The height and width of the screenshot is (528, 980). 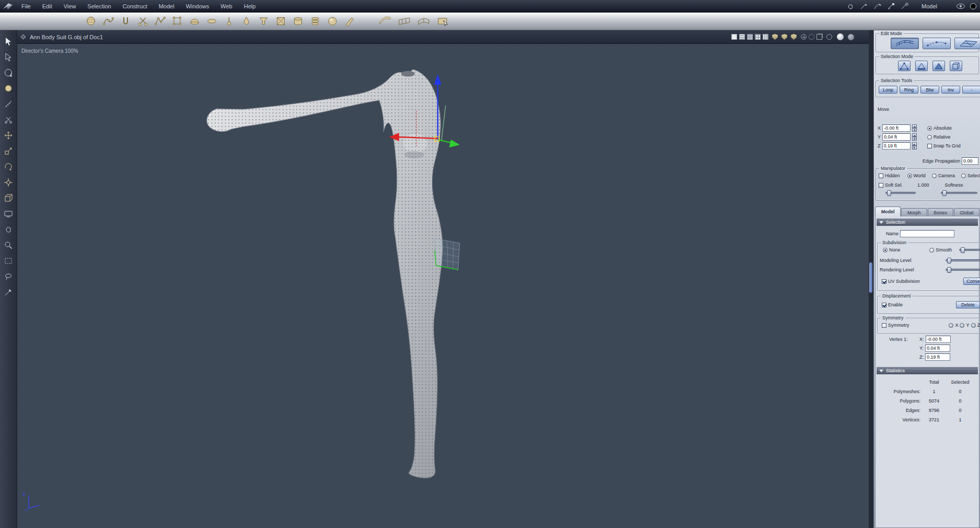 I want to click on menu-selection: Selection, so click(x=99, y=6).